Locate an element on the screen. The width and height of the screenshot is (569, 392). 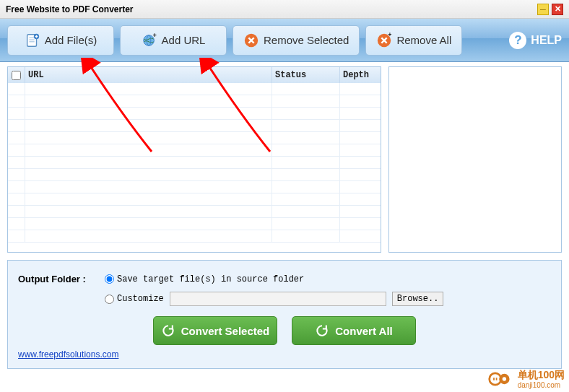
convert-selected-label: Convert Selected is located at coordinates (225, 331).